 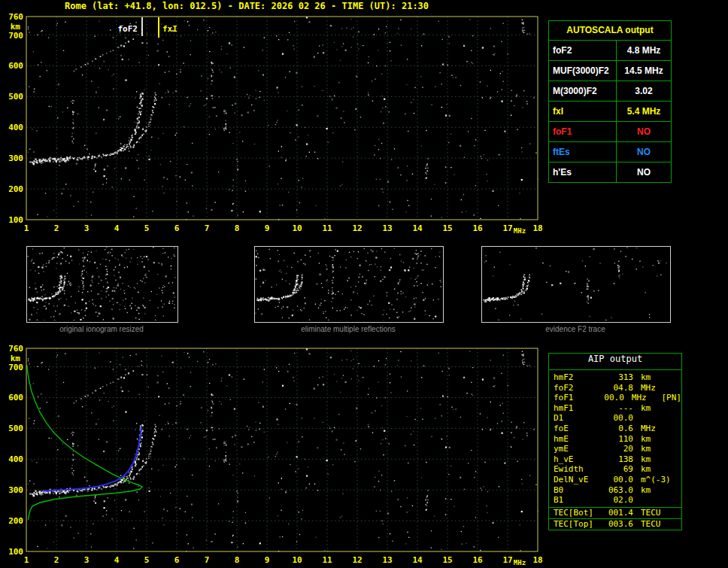 I want to click on aip-row-label: DelN_vE, so click(x=578, y=480).